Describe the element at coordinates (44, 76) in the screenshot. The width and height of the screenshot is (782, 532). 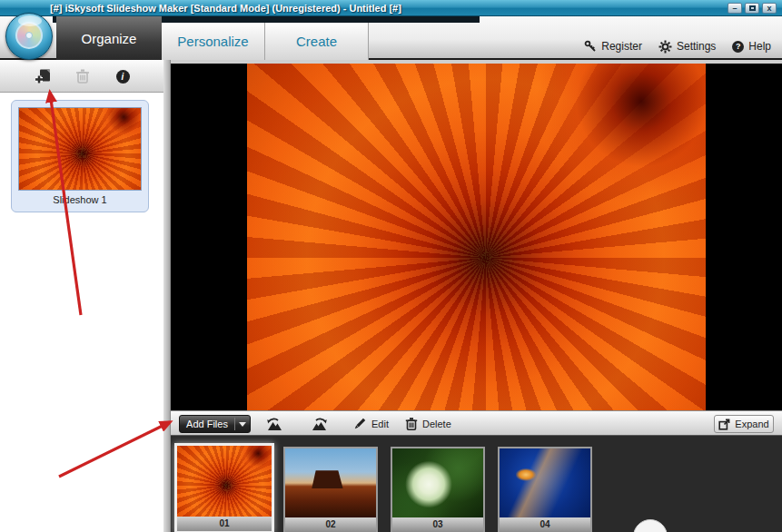
I see `add-slideshow-button` at that location.